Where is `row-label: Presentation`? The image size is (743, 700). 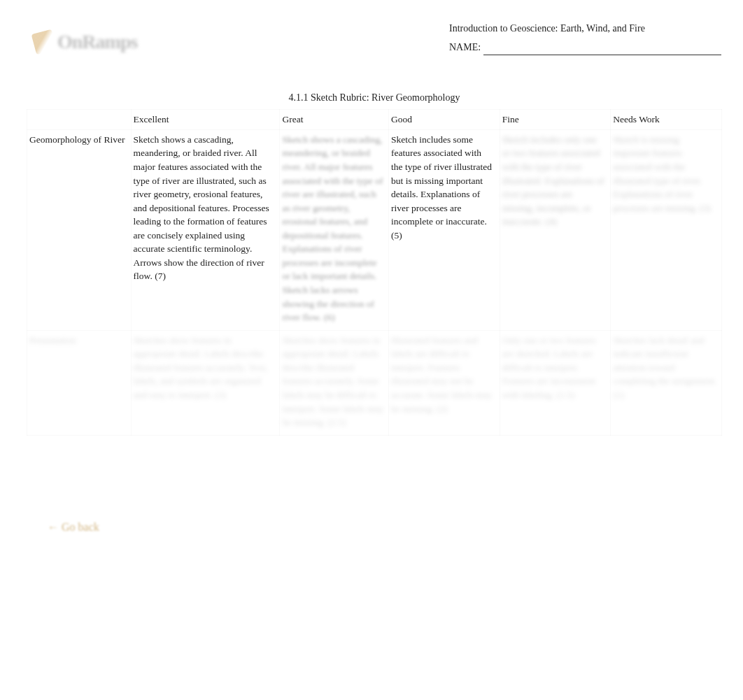
row-label: Presentation is located at coordinates (80, 383).